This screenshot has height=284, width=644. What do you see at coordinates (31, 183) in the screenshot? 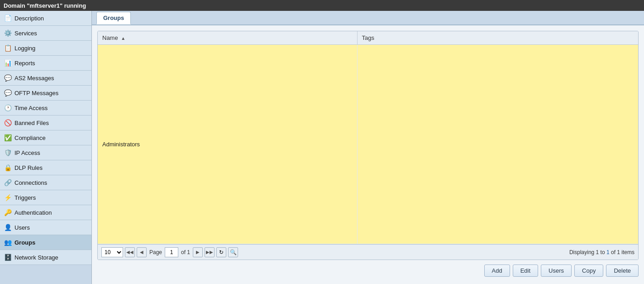
I see `sidebar-label-connections: Connections` at bounding box center [31, 183].